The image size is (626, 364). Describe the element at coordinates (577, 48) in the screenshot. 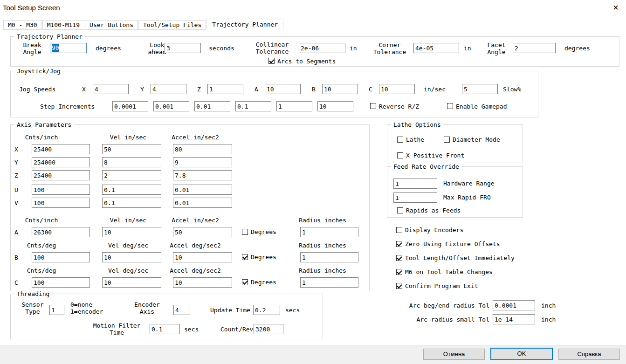

I see `facet-angle-unit: degrees` at that location.